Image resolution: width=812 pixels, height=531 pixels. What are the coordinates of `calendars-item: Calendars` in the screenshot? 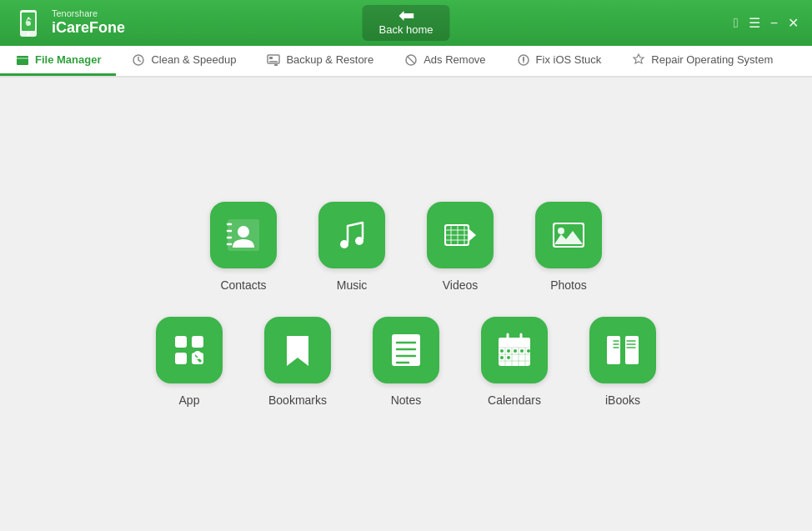 It's located at (514, 362).